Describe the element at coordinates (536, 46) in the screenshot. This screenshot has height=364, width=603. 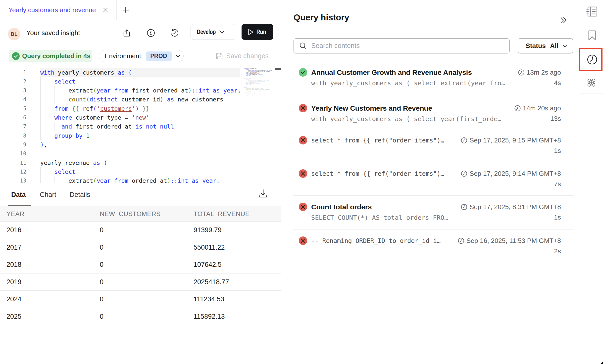
I see `status-filter-label: Status` at that location.